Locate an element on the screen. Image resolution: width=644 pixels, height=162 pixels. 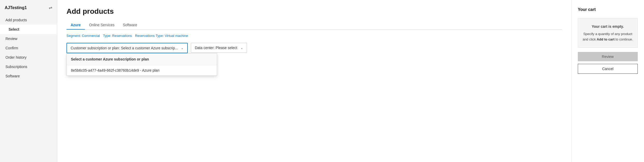
filter-segment: Segment: Commercial is located at coordinates (83, 36).